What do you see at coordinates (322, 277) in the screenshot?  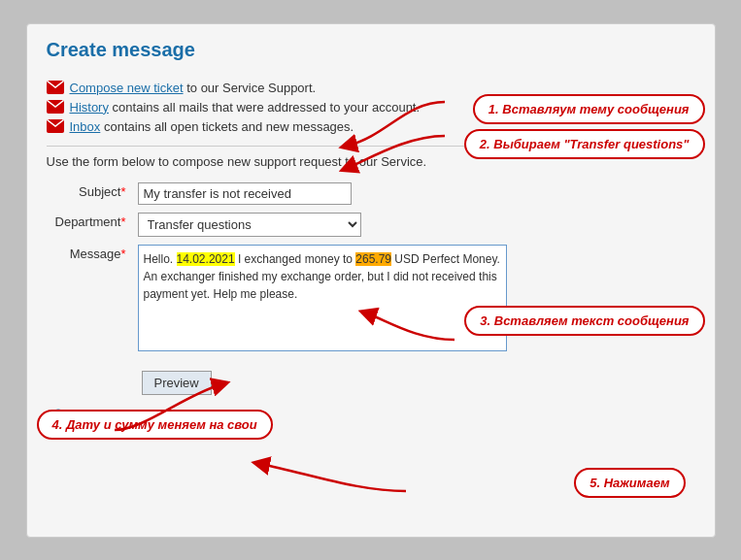 I see `message-content: Hello. 14.02.2021 I exchanged money to 2…` at bounding box center [322, 277].